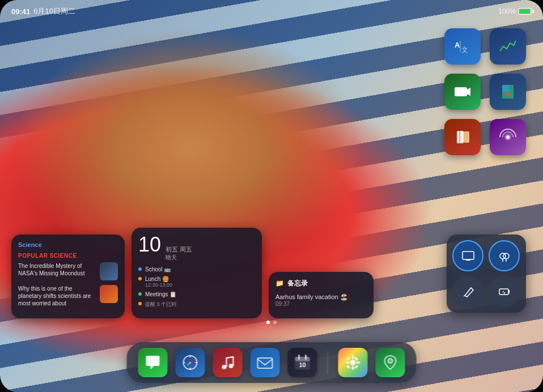  Describe the element at coordinates (153, 363) in the screenshot. I see `dock-messages-icon` at that location.